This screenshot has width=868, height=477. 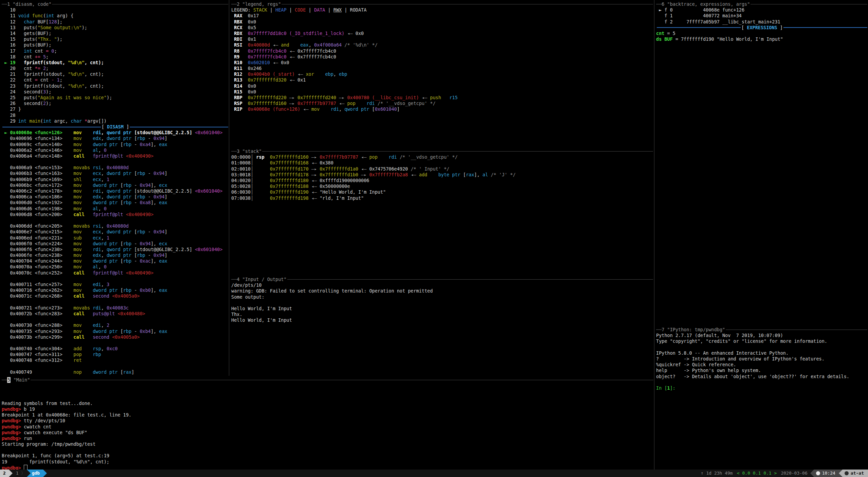 What do you see at coordinates (114, 80) in the screenshot?
I see `terminal-line: 22 cnt = cnt - 1;` at bounding box center [114, 80].